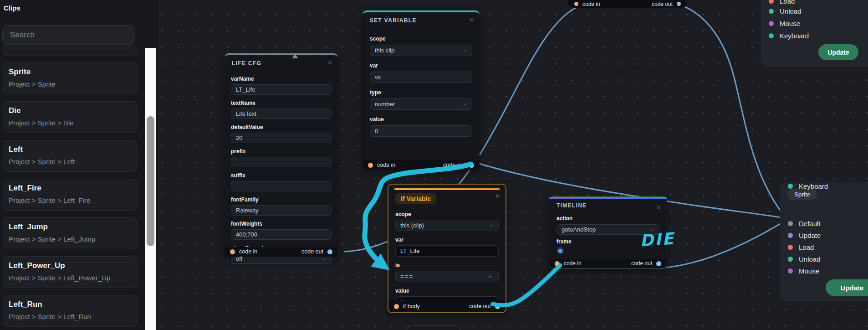 The image size is (868, 330). Describe the element at coordinates (421, 90) in the screenshot. I see `node-set-variable: SET VARIABLE ✕ scope this clip ⌄ var typ…` at that location.